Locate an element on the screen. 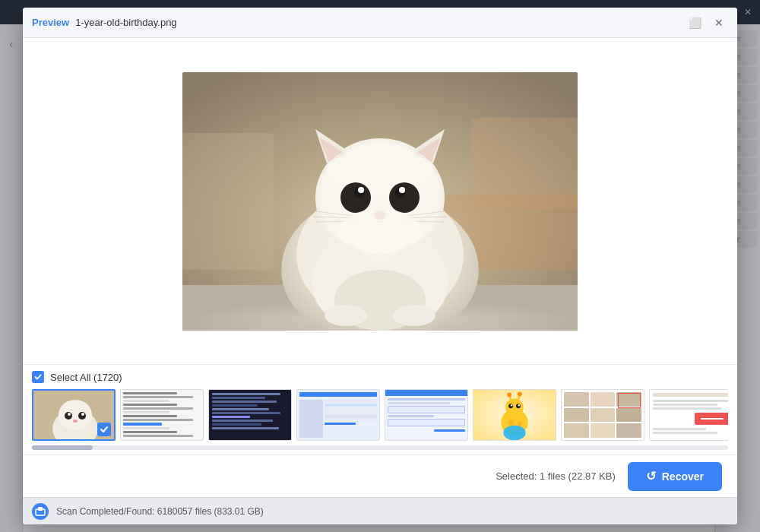  status-bar: Scan Completed/Found: 6180057 files (833… is located at coordinates (380, 511).